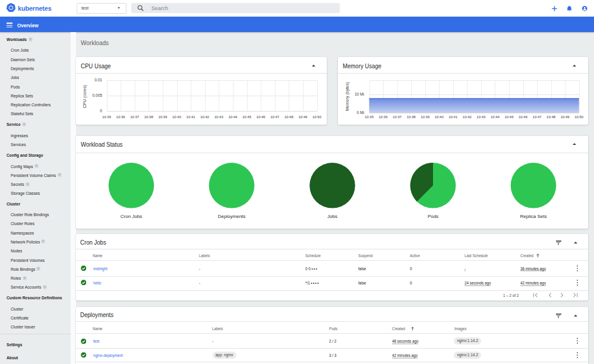  I want to click on svg-text: CPU (cores), so click(85, 96).